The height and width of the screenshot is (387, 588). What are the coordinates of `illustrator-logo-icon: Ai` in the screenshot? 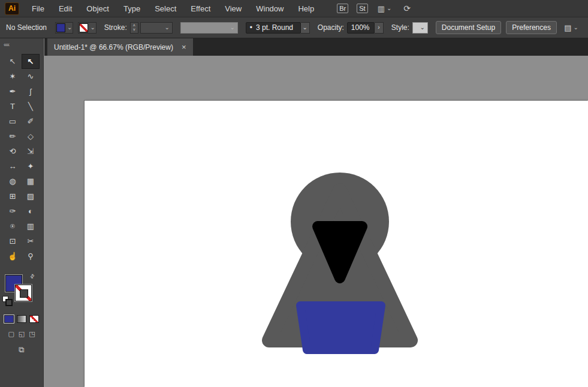 It's located at (12, 8).